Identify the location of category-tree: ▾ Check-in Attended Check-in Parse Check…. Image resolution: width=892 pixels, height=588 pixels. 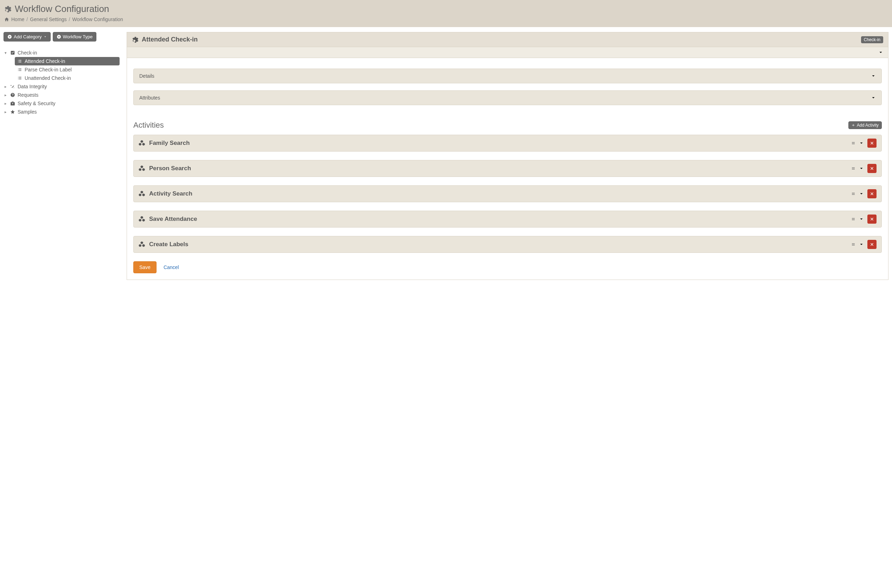
(61, 82).